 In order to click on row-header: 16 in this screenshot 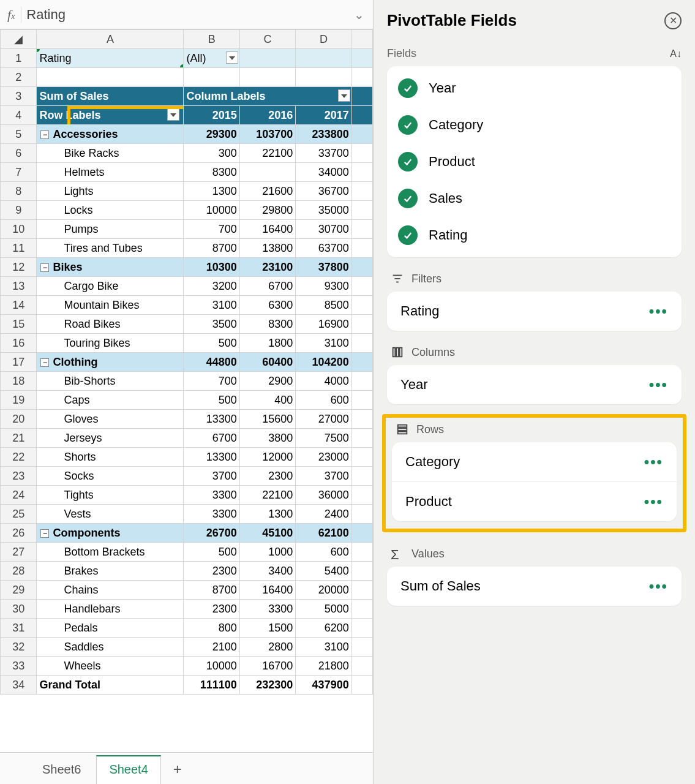, I will do `click(18, 343)`.